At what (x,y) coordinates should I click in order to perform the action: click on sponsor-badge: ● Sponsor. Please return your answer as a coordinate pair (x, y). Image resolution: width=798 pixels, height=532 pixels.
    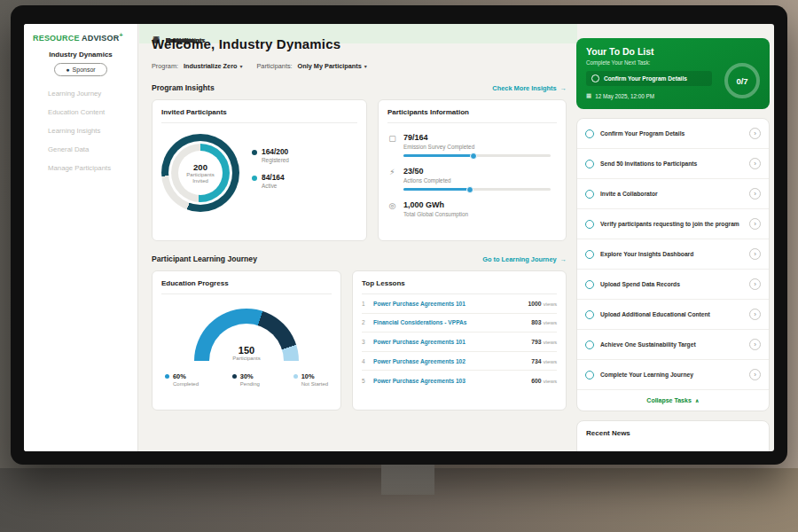
    Looking at the image, I should click on (81, 69).